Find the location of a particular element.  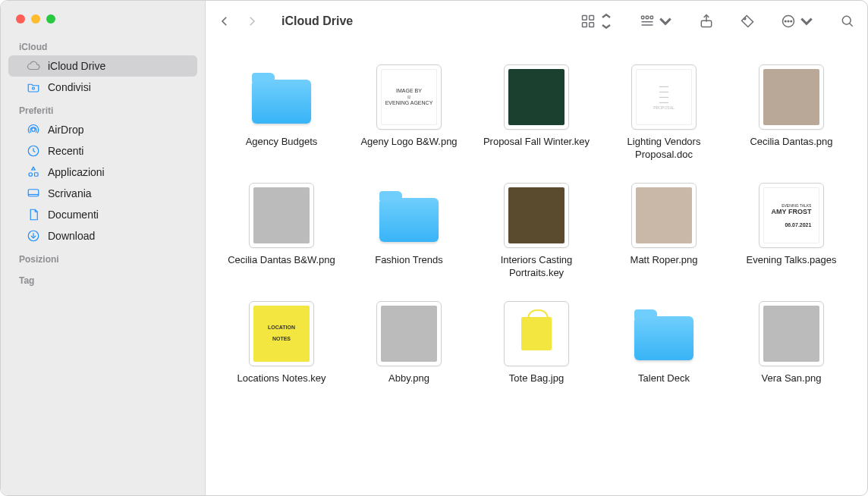

file-item: EVENING TALKSAMY FROST06.07.2021Evening … is located at coordinates (791, 231).